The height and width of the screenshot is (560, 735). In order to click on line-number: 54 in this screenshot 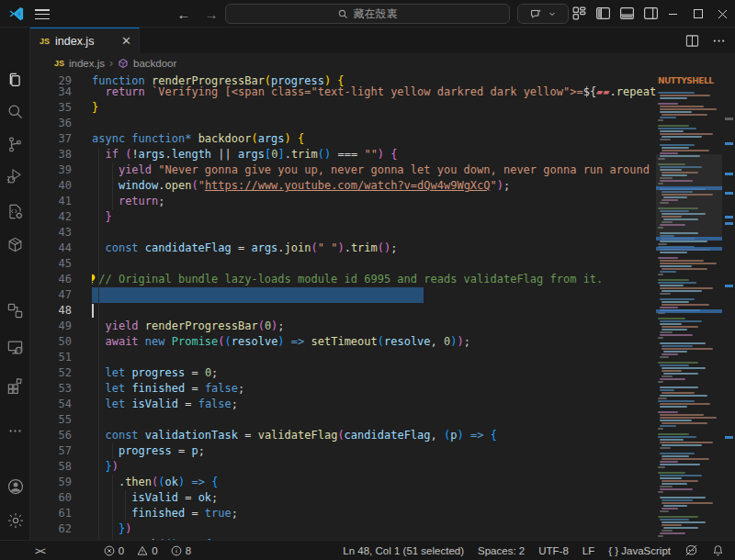, I will do `click(61, 404)`.